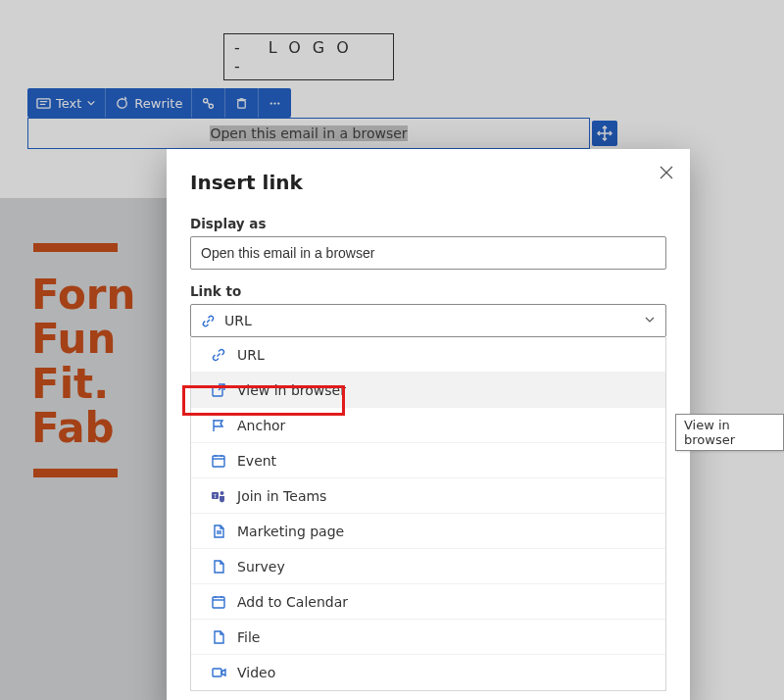 Image resolution: width=784 pixels, height=700 pixels. What do you see at coordinates (428, 321) in the screenshot?
I see `link-to-select: URL` at bounding box center [428, 321].